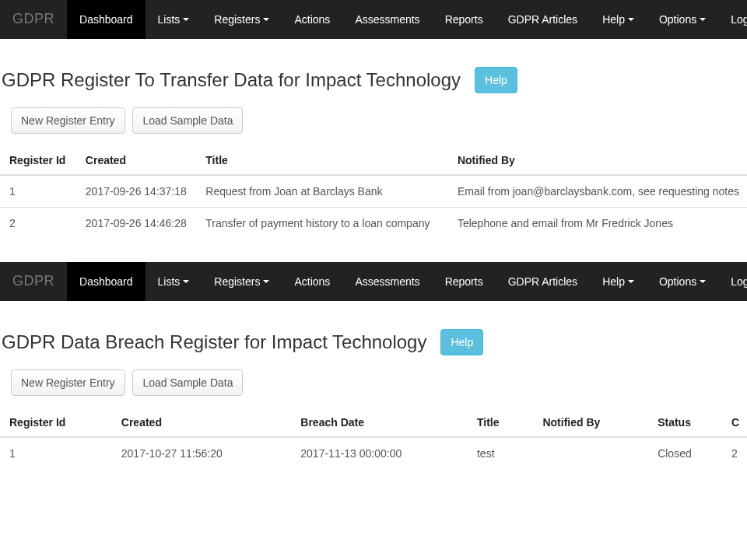 This screenshot has height=560, width=747. Describe the element at coordinates (214, 342) in the screenshot. I see `page-title: GDPR Data Breach Register for Impact Tec…` at that location.